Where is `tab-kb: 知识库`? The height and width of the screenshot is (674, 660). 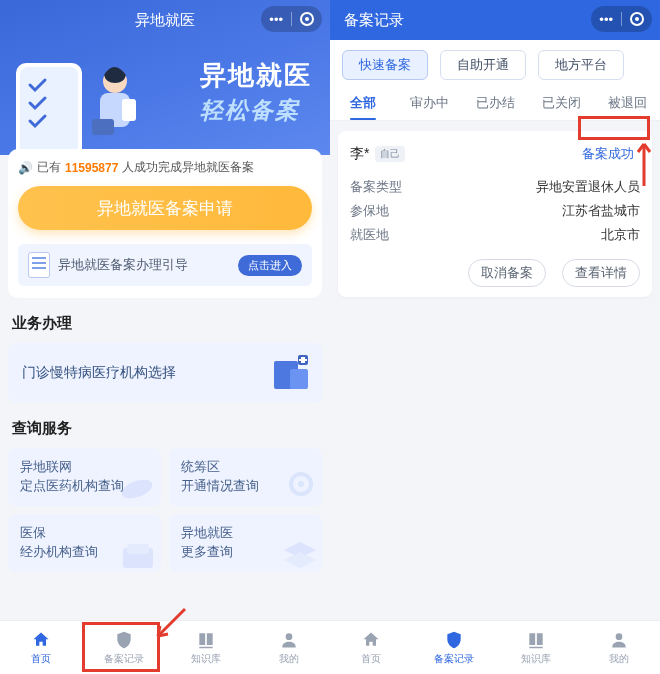
tab-kb: 知识库 is located at coordinates (206, 648).